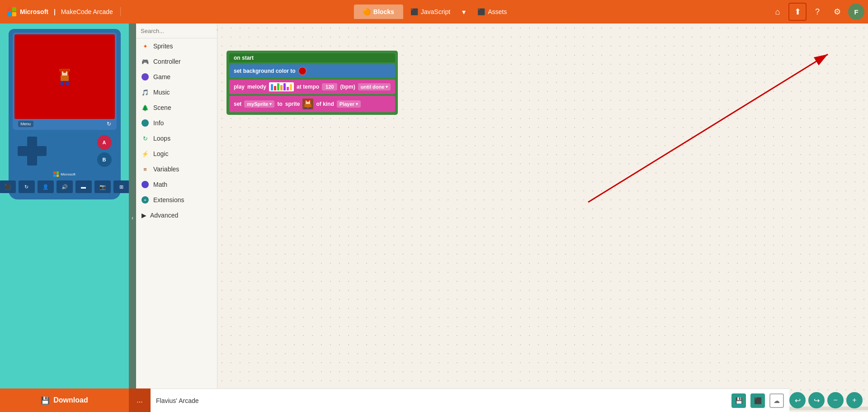 This screenshot has height=412, width=868. What do you see at coordinates (132, 218) in the screenshot?
I see `collapse-panel-button: ‹` at bounding box center [132, 218].